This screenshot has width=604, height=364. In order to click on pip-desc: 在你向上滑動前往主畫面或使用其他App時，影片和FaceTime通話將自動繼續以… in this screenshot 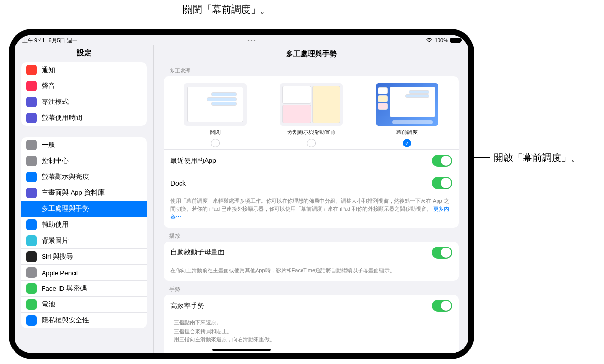, I will do `click(311, 273)`.